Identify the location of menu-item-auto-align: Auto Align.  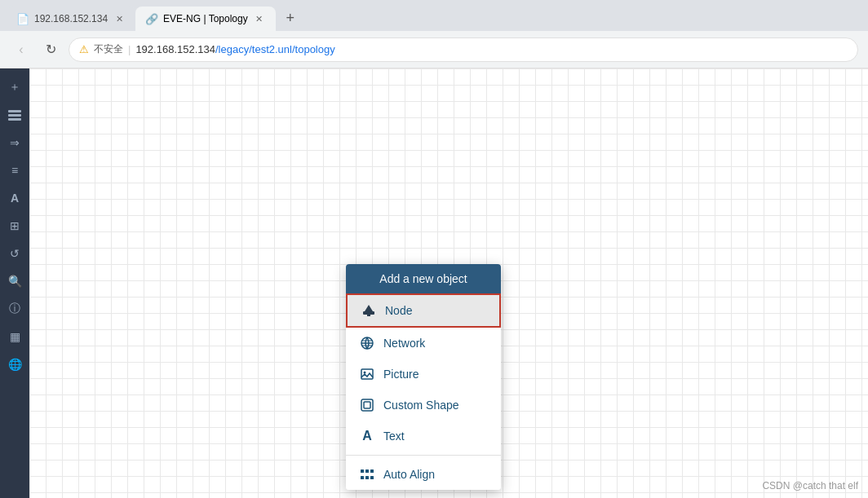
(423, 474).